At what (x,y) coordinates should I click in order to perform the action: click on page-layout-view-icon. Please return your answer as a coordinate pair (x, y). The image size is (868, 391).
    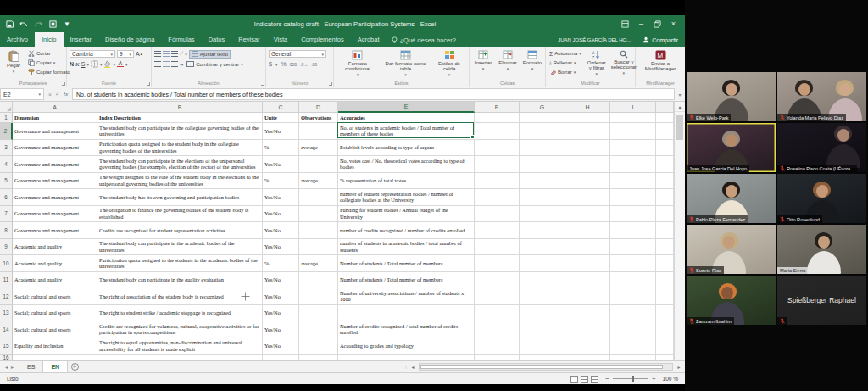
    Looking at the image, I should click on (585, 379).